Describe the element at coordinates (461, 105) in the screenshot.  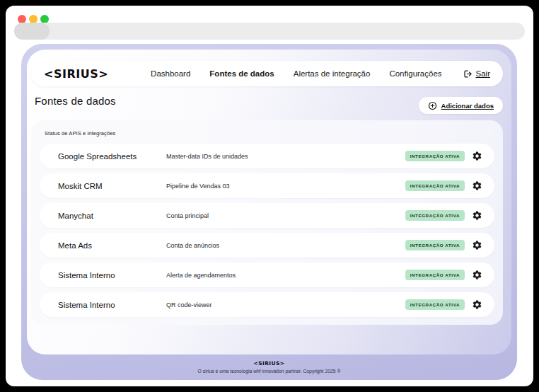
I see `add-data-button: Adicionar dados` at that location.